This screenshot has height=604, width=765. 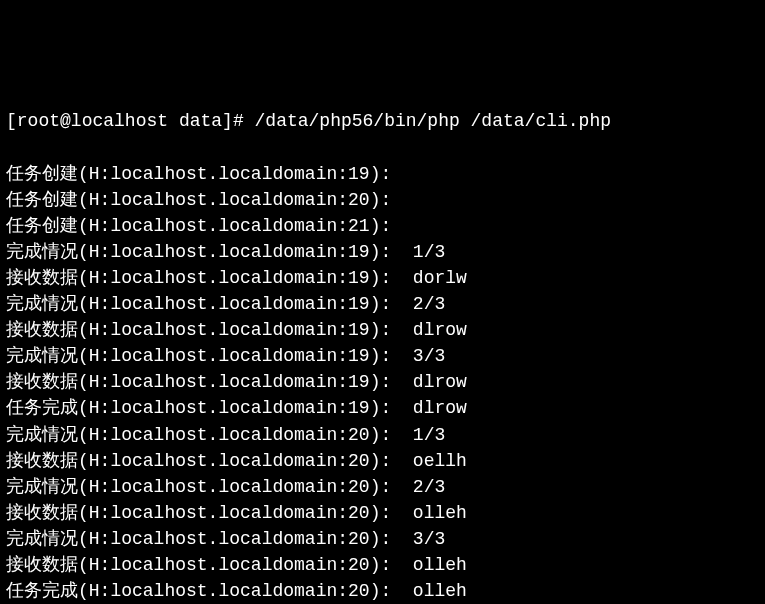 What do you see at coordinates (200, 121) in the screenshot?
I see `prompt-dir: data` at bounding box center [200, 121].